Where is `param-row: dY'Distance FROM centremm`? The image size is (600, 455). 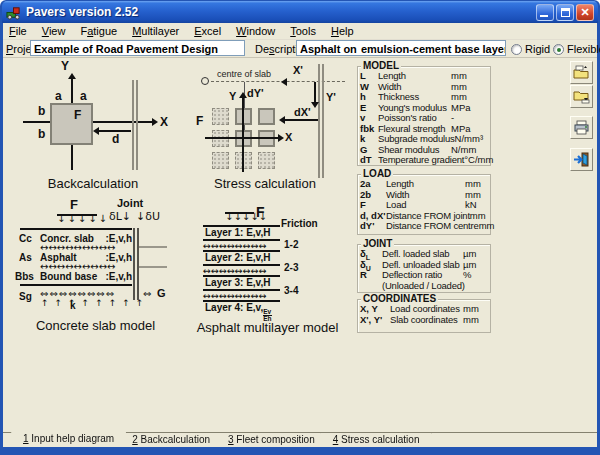 param-row: dY'Distance FROM centremm is located at coordinates (424, 226).